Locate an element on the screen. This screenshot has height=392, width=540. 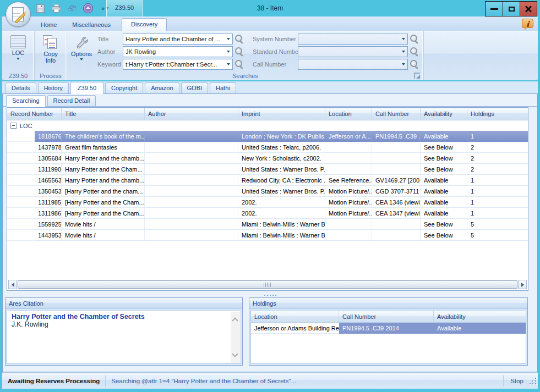
standard-number-search-button is located at coordinates (414, 52).